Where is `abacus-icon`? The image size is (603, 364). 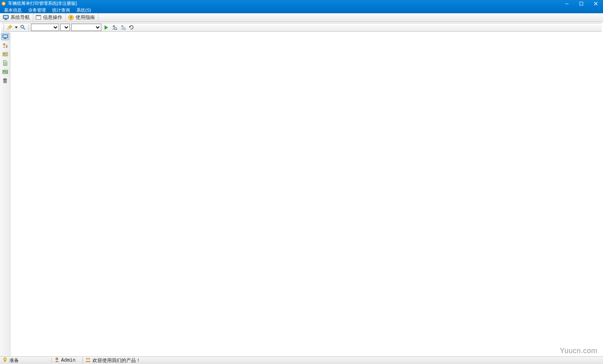 abacus-icon is located at coordinates (5, 72).